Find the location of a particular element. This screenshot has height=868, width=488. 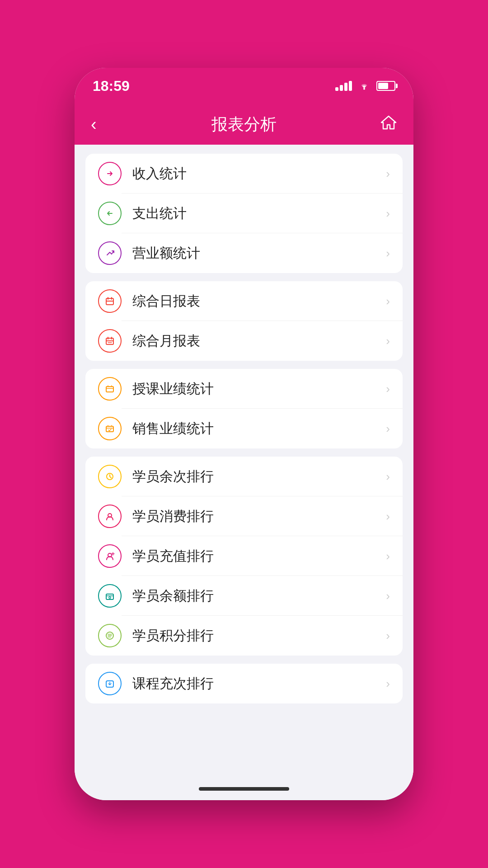

monthly-label: 综合月报表 is located at coordinates (259, 341).